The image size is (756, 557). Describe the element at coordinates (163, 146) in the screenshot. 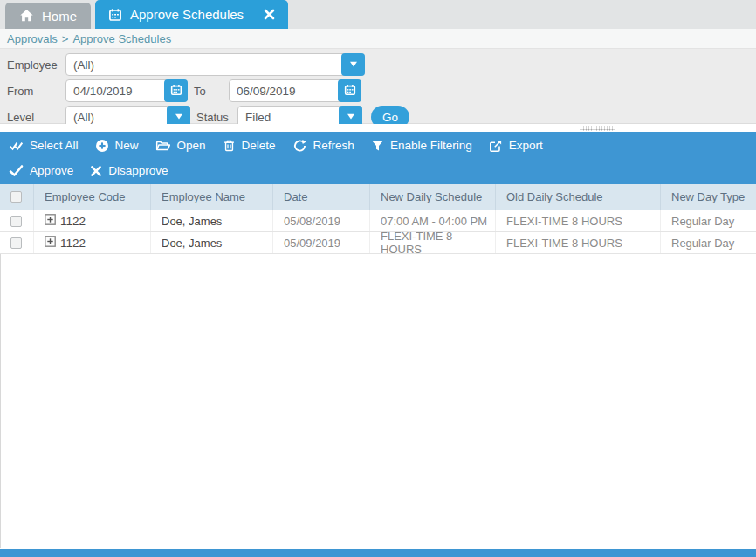

I see `open-folder-icon` at that location.